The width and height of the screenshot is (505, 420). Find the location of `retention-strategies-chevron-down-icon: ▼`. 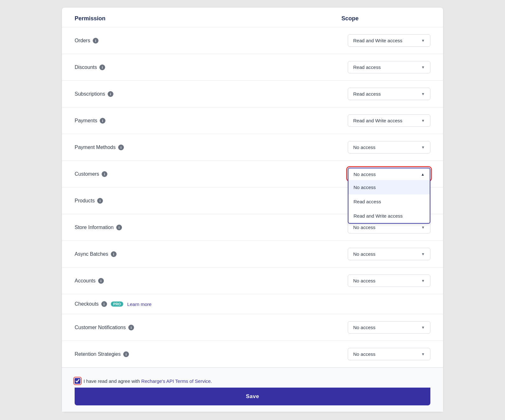

retention-strategies-chevron-down-icon: ▼ is located at coordinates (423, 354).